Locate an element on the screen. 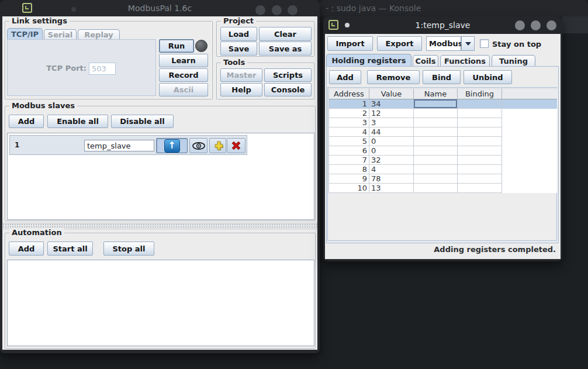 The width and height of the screenshot is (588, 369). mode-combobox-arrow is located at coordinates (468, 43).